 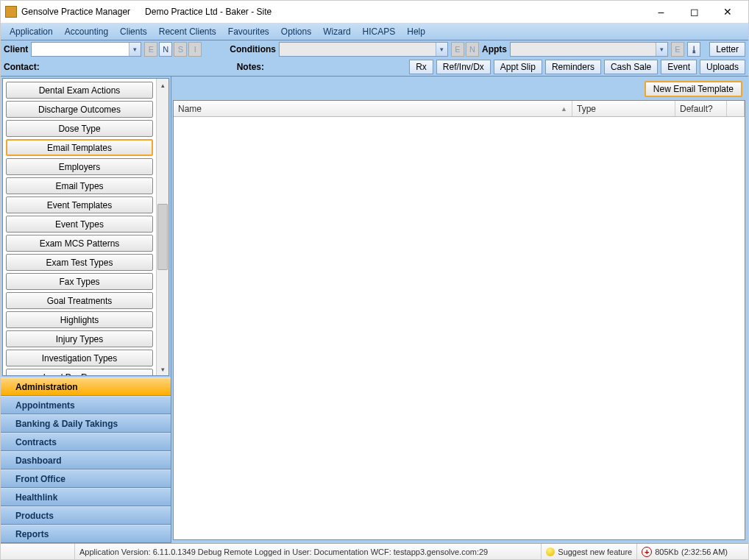 What do you see at coordinates (180, 49) in the screenshot?
I see `tiny1-btn-s: S` at bounding box center [180, 49].